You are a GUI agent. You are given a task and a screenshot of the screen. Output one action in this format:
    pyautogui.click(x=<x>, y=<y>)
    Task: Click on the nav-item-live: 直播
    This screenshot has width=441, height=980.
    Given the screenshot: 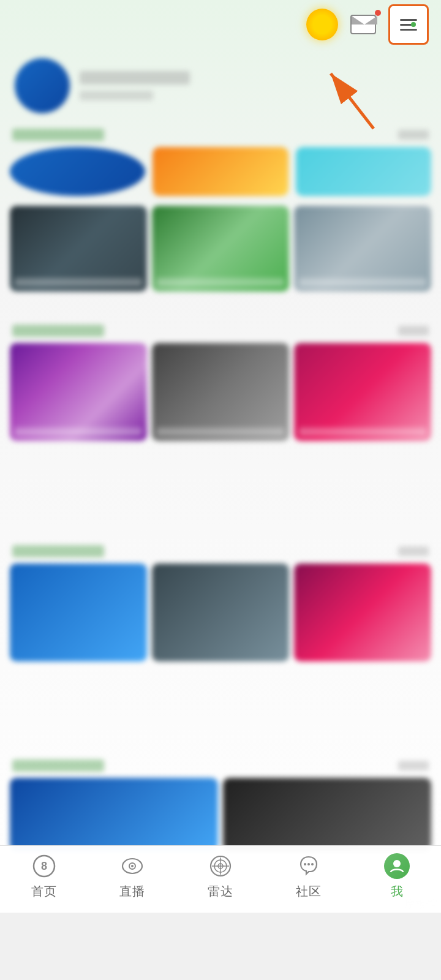 What is the action you would take?
    pyautogui.click(x=132, y=876)
    